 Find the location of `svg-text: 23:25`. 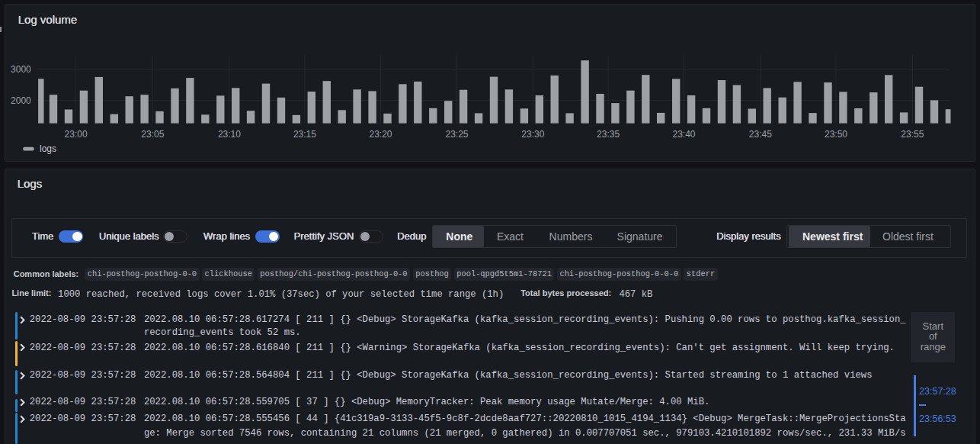

svg-text: 23:25 is located at coordinates (456, 134).